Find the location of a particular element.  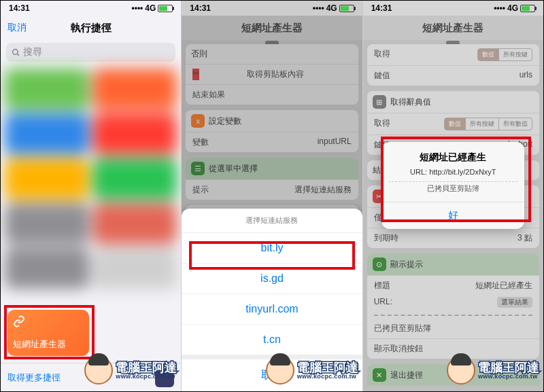

page-title: 執行捷徑 is located at coordinates (91, 29).